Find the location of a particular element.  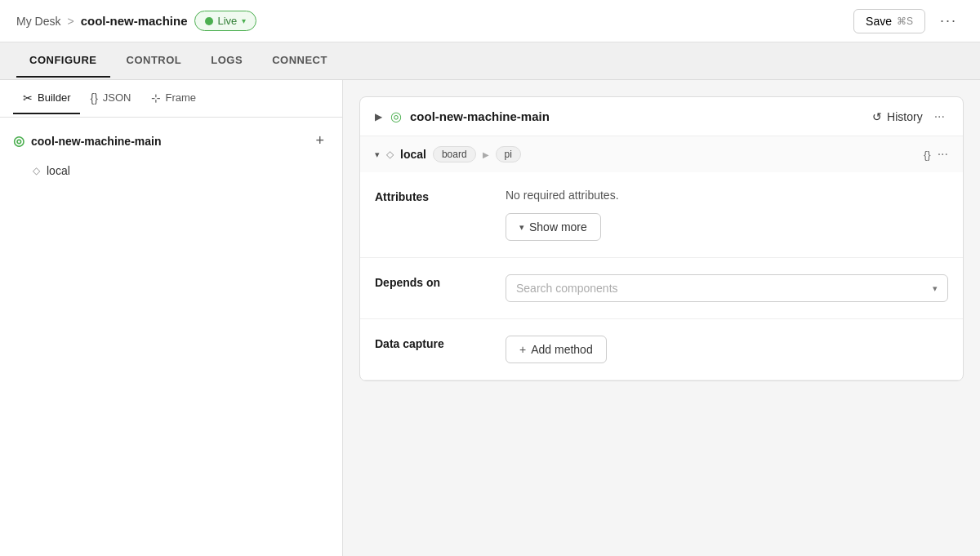

history-icon: ↺ is located at coordinates (877, 117).